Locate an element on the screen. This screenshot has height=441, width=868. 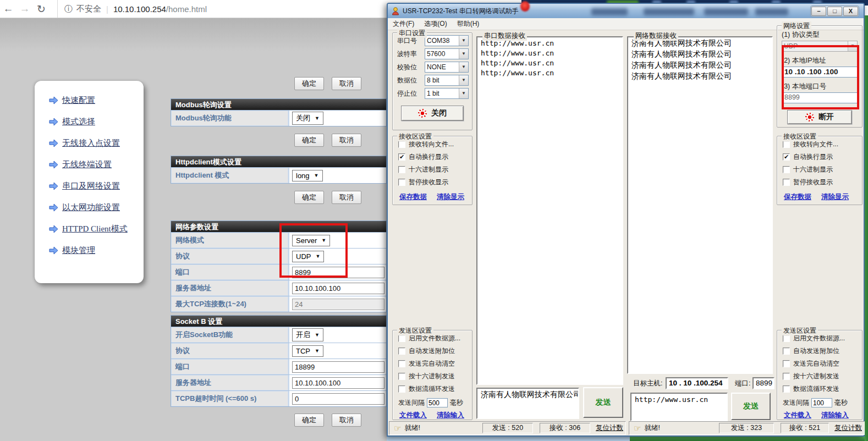
sidebar-item-serial-network: 串口及网络设置 is located at coordinates (96, 186).